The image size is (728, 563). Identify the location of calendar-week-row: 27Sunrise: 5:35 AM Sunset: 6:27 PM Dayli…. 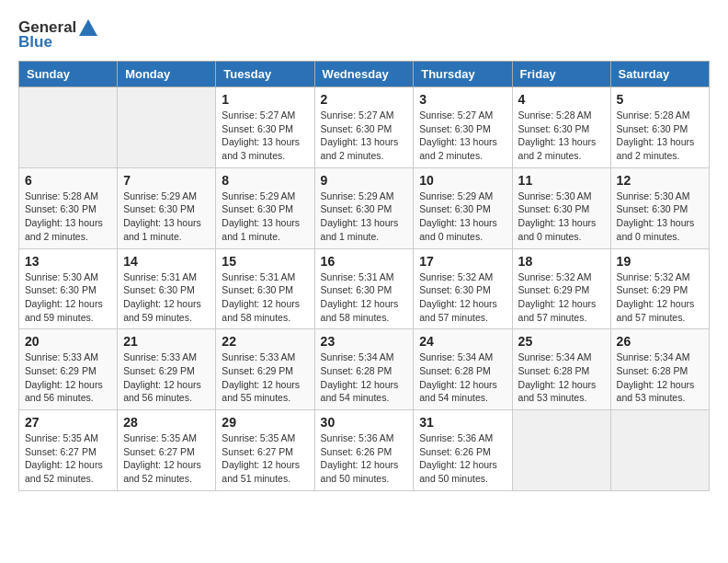
(364, 451).